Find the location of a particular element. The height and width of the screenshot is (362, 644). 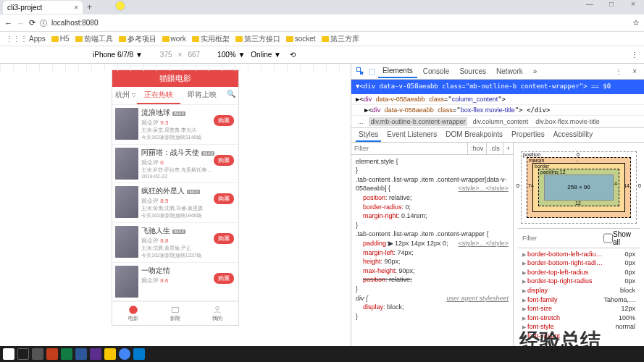

computed-prop: font-familyTahoma,… is located at coordinates (579, 300).